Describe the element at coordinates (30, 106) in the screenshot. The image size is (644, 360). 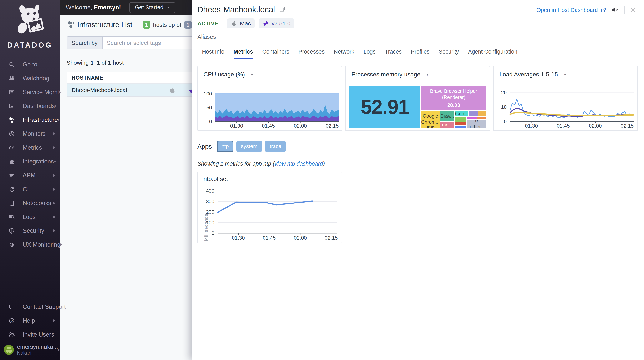
I see `sidebar-item-dashboards: Dashboards` at that location.